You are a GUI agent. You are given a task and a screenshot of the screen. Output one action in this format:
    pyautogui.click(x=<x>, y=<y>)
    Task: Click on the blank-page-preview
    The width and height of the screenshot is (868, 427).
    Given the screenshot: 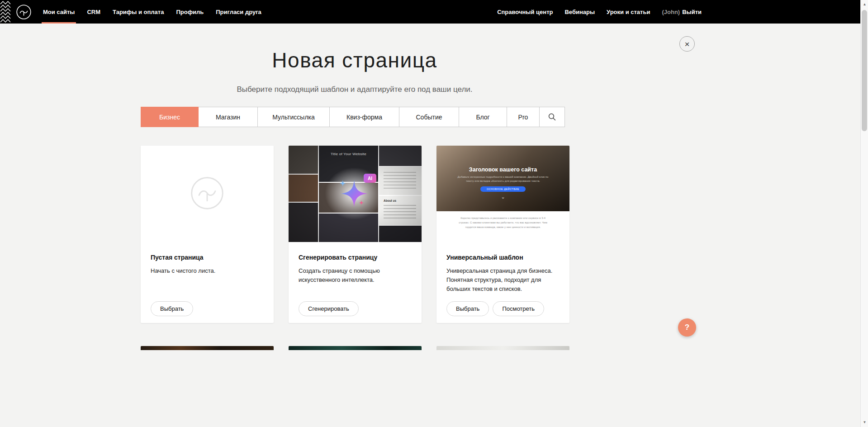 What is the action you would take?
    pyautogui.click(x=207, y=194)
    